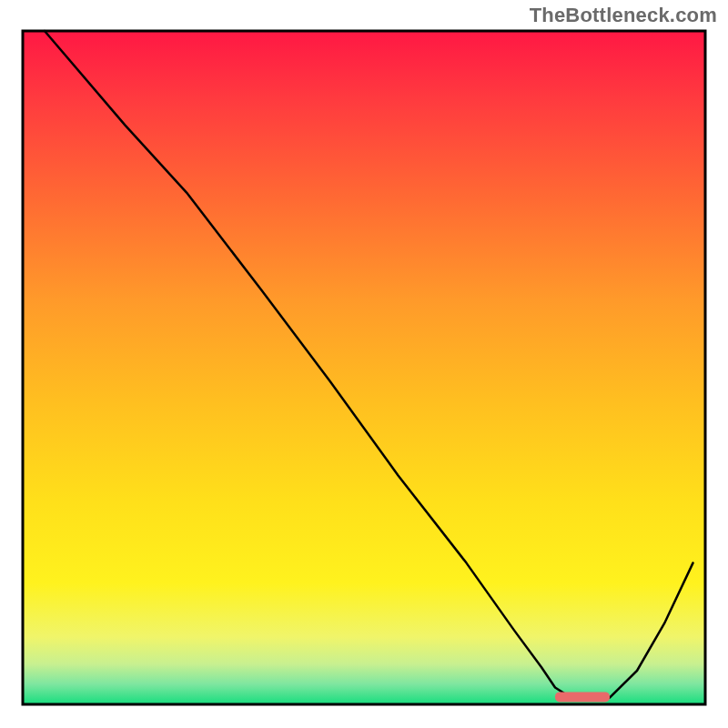 The height and width of the screenshot is (728, 728). What do you see at coordinates (582, 697) in the screenshot?
I see `optimal-range-marker` at bounding box center [582, 697].